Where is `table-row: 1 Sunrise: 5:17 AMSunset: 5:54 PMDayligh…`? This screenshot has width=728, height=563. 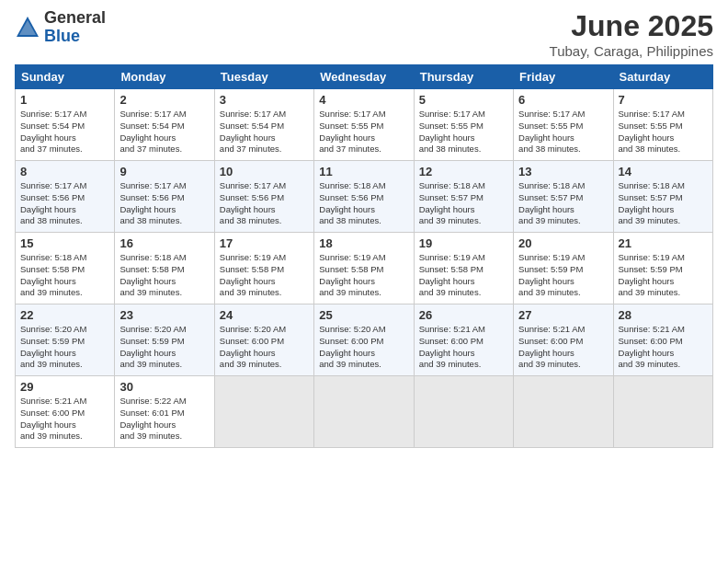 table-row: 1 Sunrise: 5:17 AMSunset: 5:54 PMDayligh… is located at coordinates (65, 125).